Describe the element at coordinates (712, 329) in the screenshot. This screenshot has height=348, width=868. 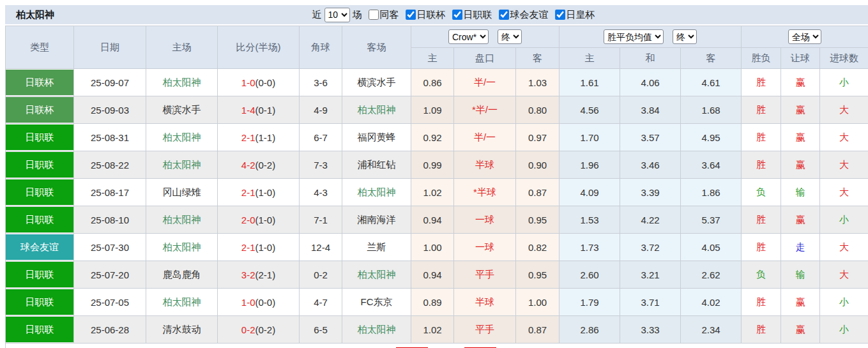
I see `eu-away-odds-cell: 2.34` at that location.